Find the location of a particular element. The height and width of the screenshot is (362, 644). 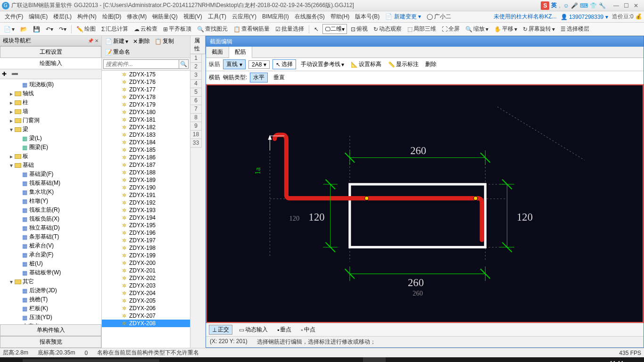

menu-item: 帮助(H) is located at coordinates (340, 16).